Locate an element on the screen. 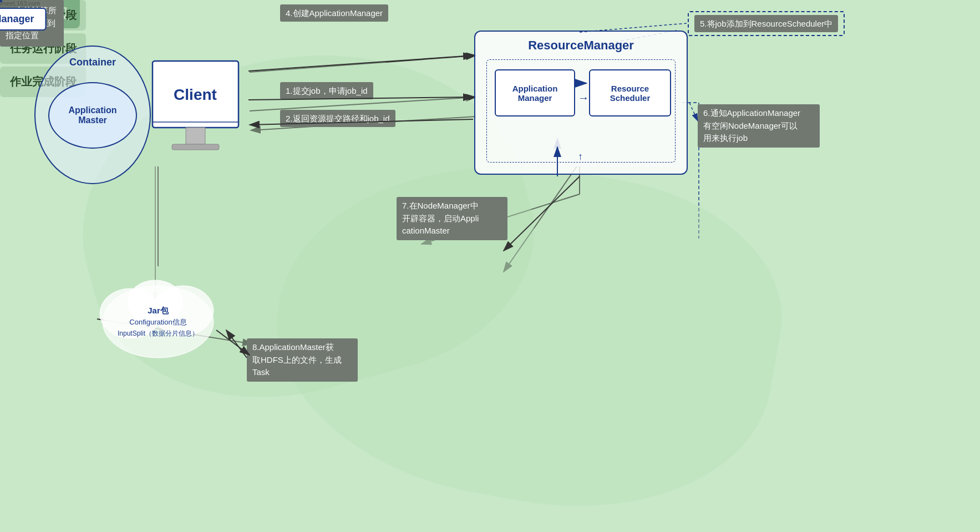  svg-text: Configuration信息 is located at coordinates (158, 322).